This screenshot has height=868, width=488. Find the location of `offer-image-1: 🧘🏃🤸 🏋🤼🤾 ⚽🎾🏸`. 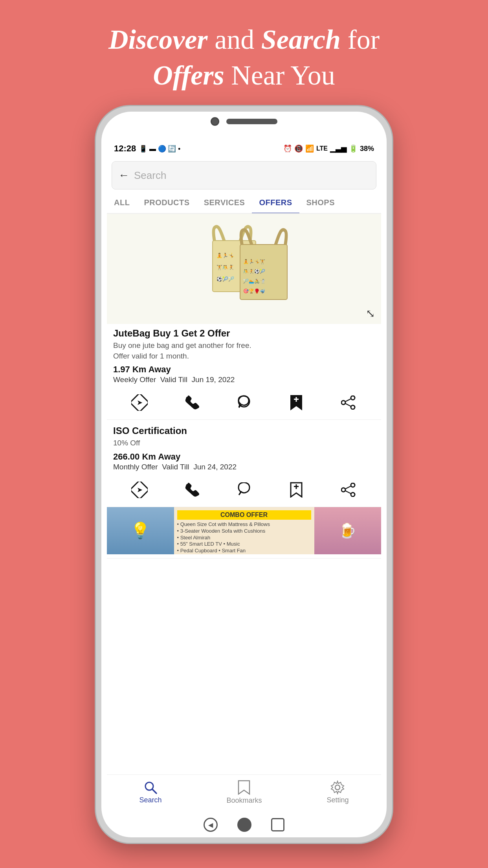

offer-image-1: 🧘🏃🤸 🏋🤼🤾 ⚽🎾🏸 is located at coordinates (244, 269).